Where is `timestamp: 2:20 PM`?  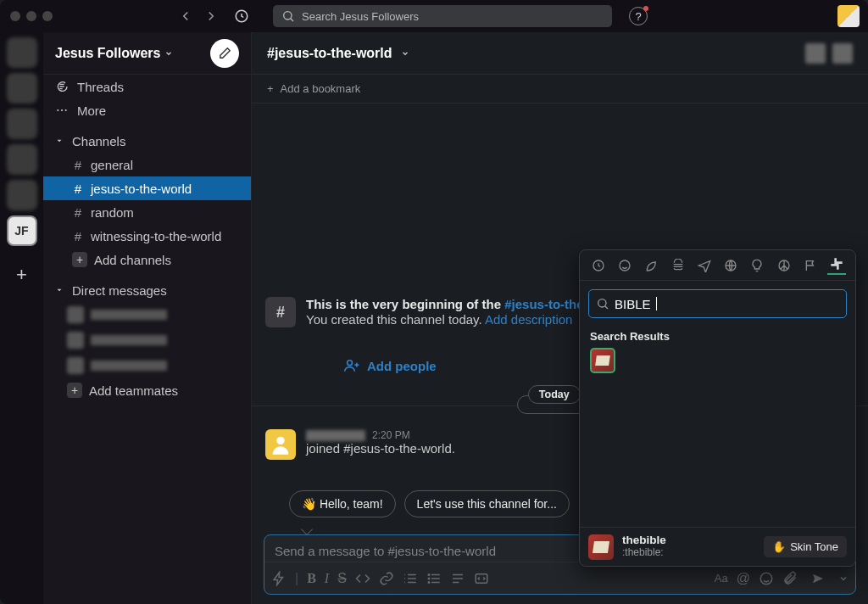 timestamp: 2:20 PM is located at coordinates (392, 435).